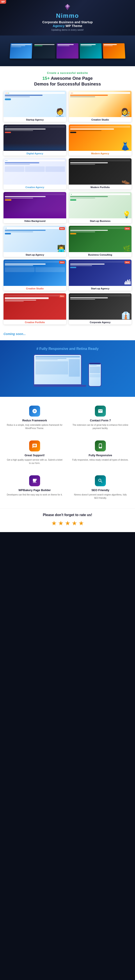 This screenshot has width=135, height=980. Describe the element at coordinates (100, 174) in the screenshot. I see `demo-modern-portfolio: 👞 Modern Portfolio` at that location.